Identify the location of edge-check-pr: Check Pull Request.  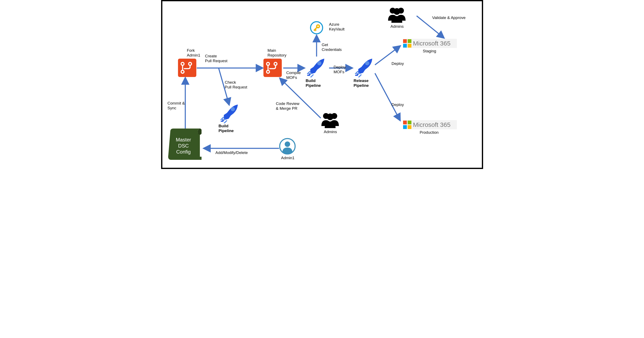
(236, 85).